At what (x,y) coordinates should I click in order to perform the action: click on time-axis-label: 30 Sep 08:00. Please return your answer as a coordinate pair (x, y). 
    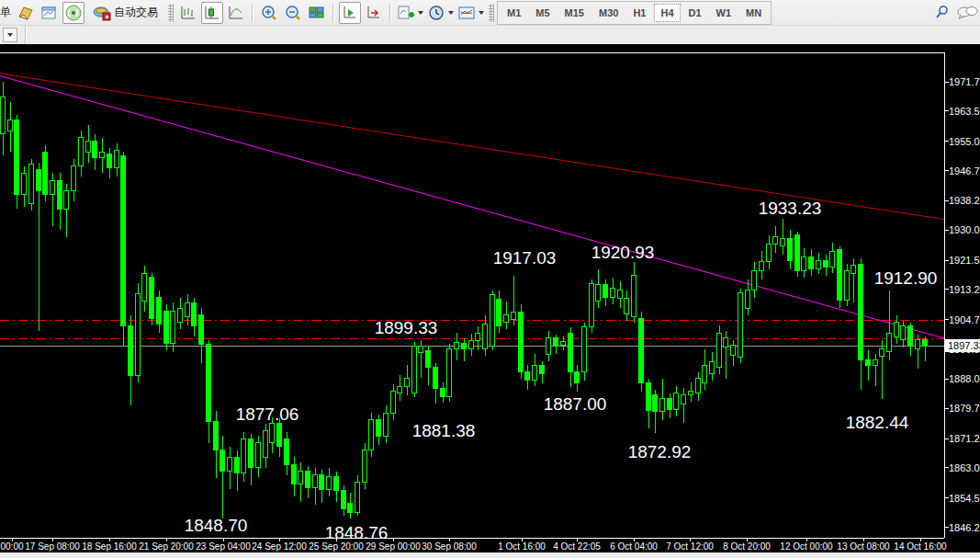
    Looking at the image, I should click on (449, 546).